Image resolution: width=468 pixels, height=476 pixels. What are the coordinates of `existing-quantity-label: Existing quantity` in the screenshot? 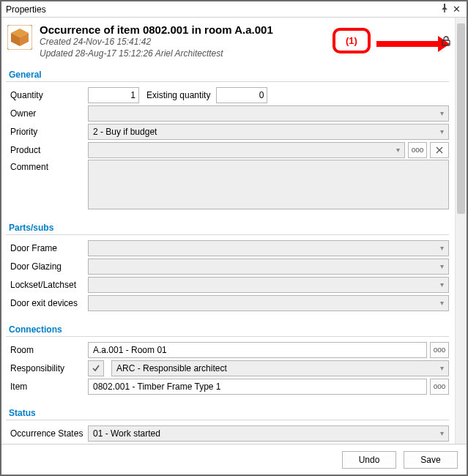 It's located at (177, 95).